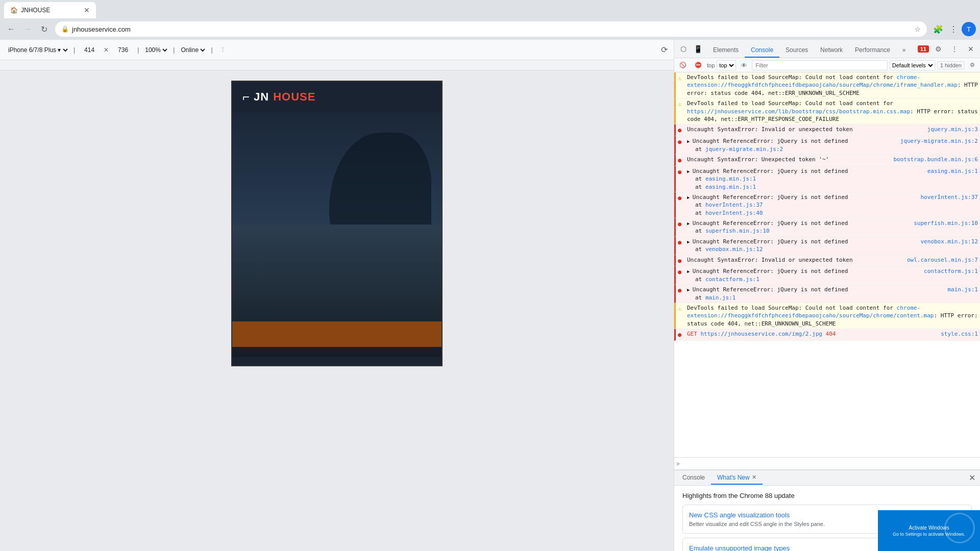 The image size is (980, 551). I want to click on error-icon-get: ●, so click(681, 335).